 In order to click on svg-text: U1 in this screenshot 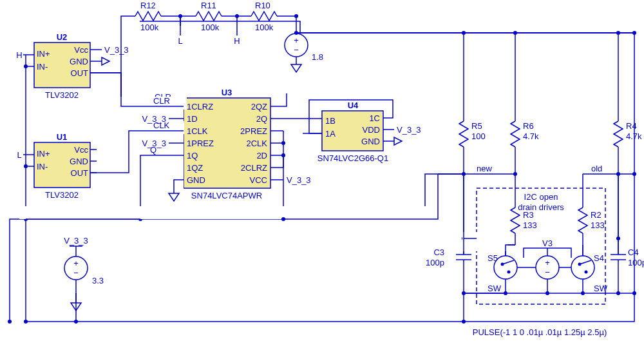, I will do `click(62, 137)`.